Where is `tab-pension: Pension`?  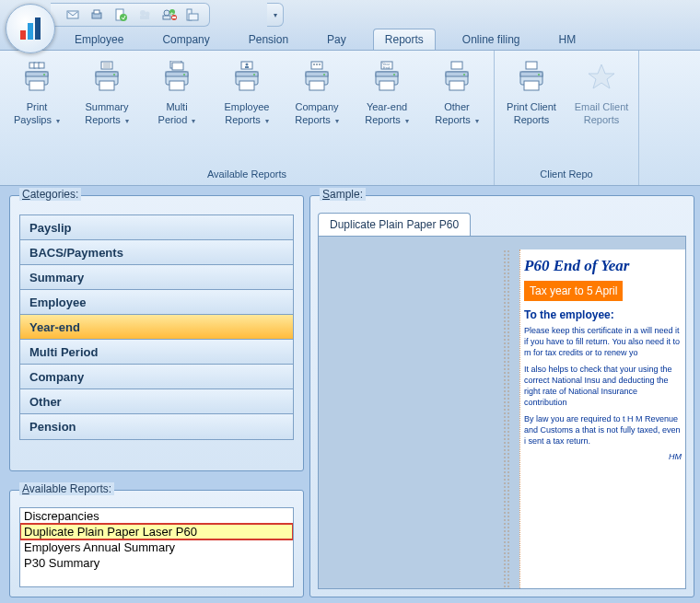
tab-pension: Pension is located at coordinates (269, 39).